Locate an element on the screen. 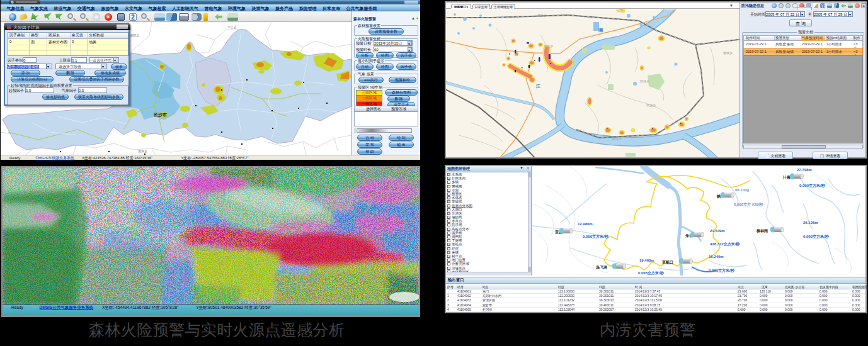 This screenshot has width=868, height=346. svg-text: 湘阴县 is located at coordinates (135, 35).